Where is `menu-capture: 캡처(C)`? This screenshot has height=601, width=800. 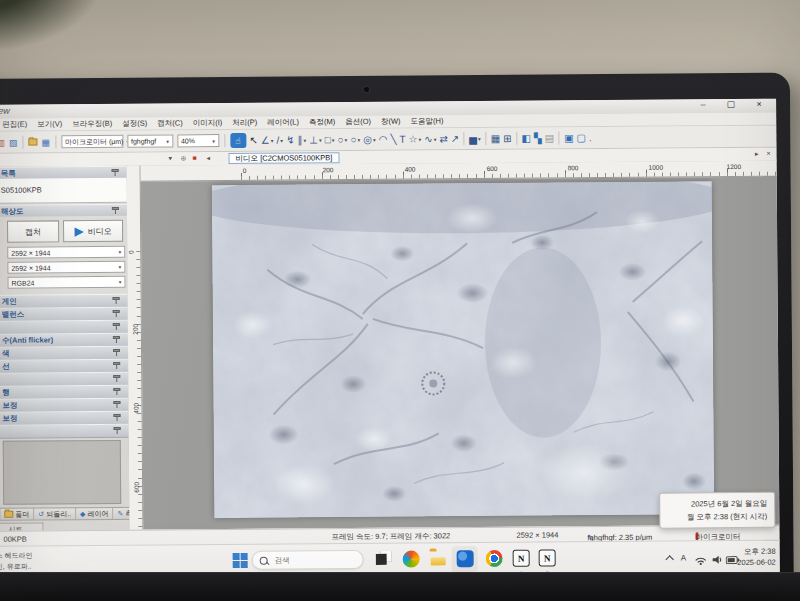
menu-capture: 캡처(C) is located at coordinates (170, 123).